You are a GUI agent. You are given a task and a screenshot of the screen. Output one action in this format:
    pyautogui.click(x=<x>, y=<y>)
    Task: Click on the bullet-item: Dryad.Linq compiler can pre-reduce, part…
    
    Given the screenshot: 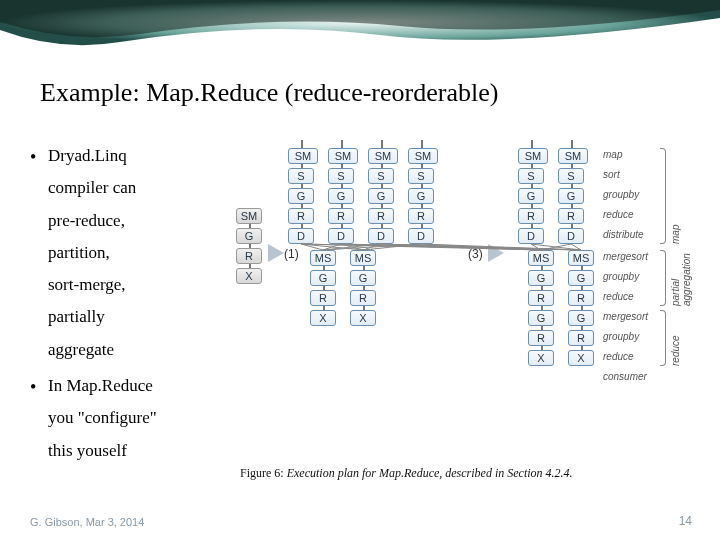 What is the action you would take?
    pyautogui.click(x=125, y=253)
    